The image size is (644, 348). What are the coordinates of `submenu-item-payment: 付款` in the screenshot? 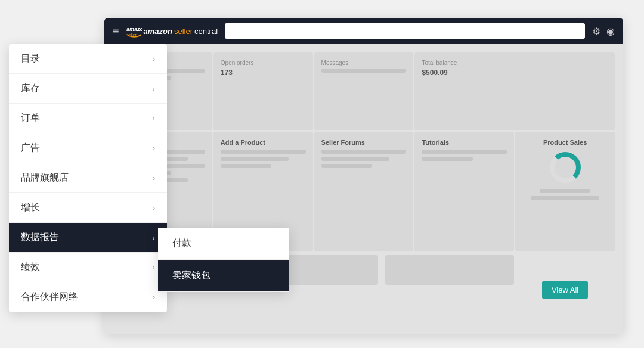 It's located at (224, 244).